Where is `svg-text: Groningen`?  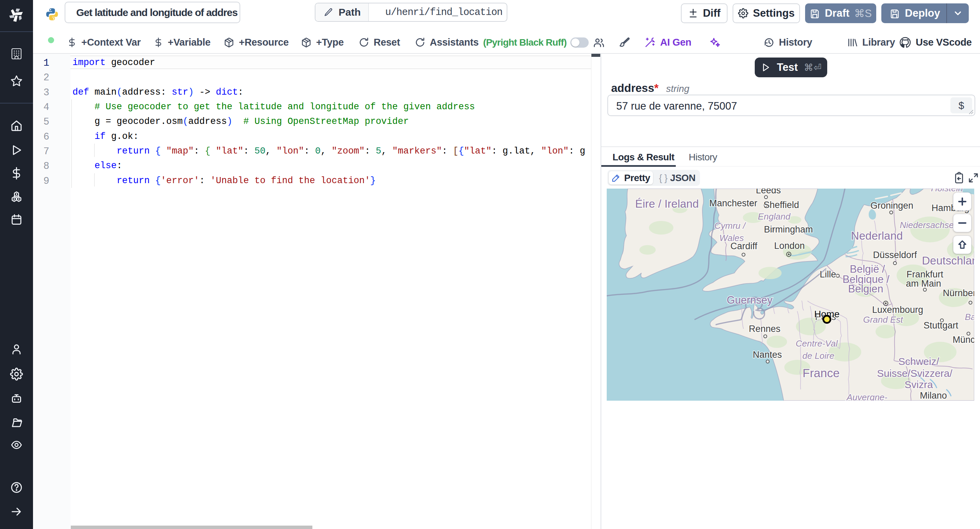 svg-text: Groningen is located at coordinates (892, 206).